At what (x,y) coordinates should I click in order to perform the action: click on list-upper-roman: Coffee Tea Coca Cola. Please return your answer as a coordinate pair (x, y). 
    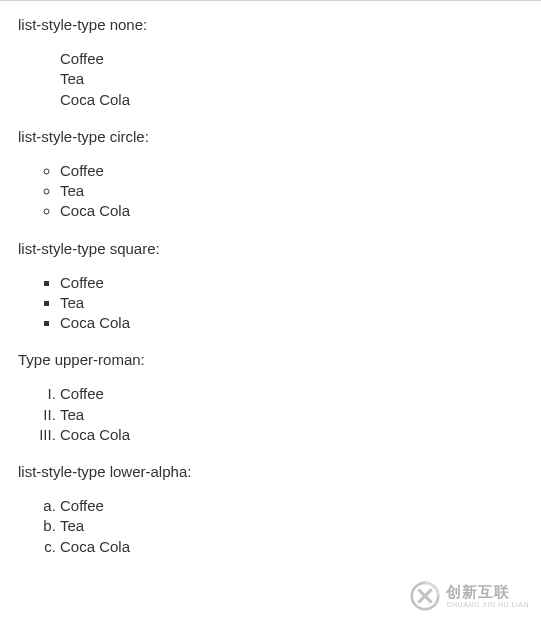
    Looking at the image, I should click on (270, 414).